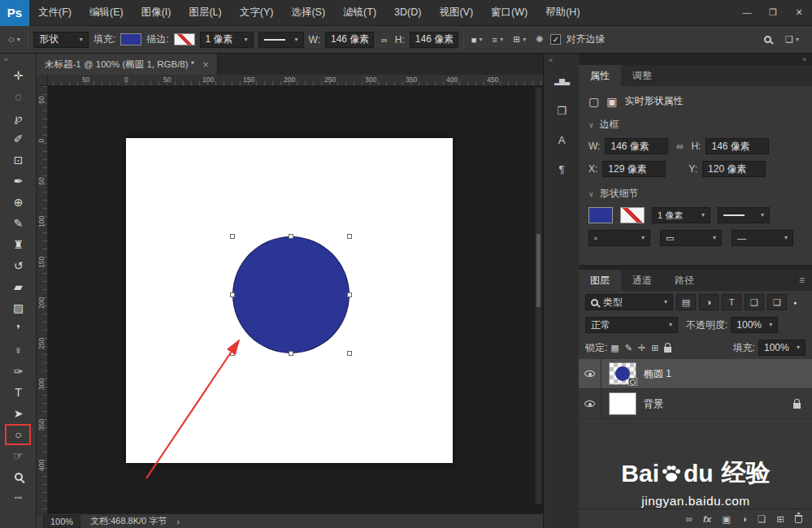 The width and height of the screenshot is (812, 528). I want to click on menu-layer: 图层(L), so click(205, 13).